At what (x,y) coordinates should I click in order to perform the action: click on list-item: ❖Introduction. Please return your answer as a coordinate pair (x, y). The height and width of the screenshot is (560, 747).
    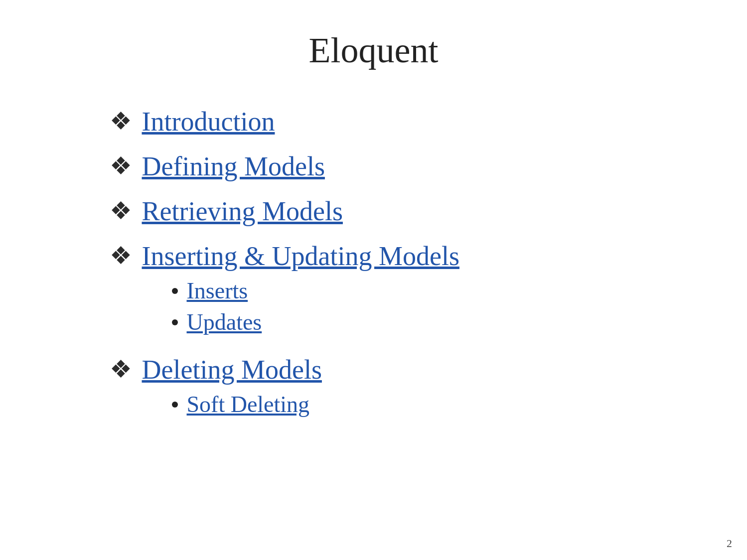
    Looking at the image, I should click on (404, 122).